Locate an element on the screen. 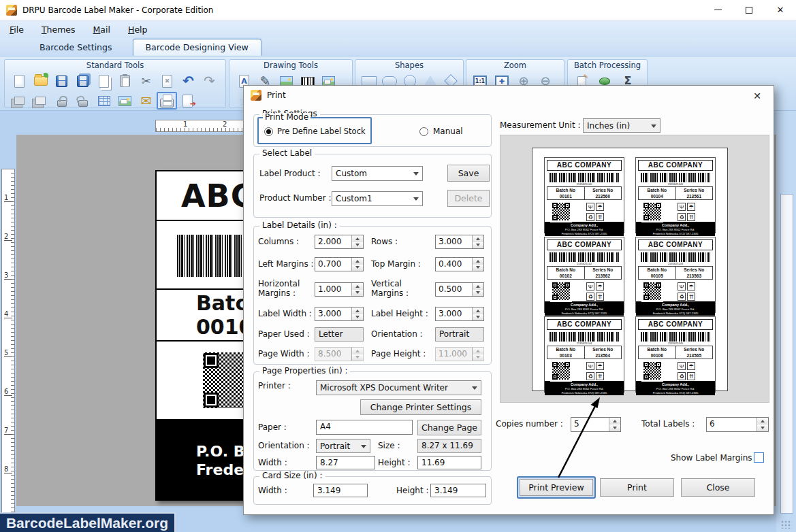 The width and height of the screenshot is (796, 532). card-size-group: Card Size (in) : Width : 3.149 Height : … is located at coordinates (372, 491).